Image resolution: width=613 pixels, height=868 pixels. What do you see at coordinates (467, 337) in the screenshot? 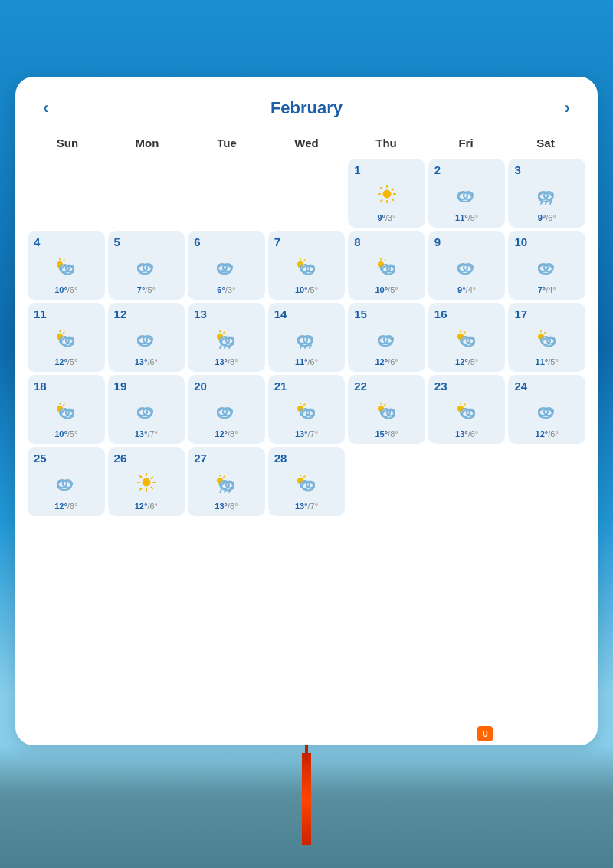
I see `day-cell: 16 12°/5°` at bounding box center [467, 337].